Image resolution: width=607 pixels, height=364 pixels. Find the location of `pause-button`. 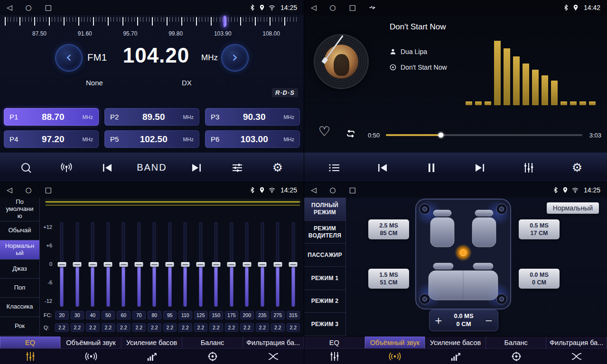

pause-button is located at coordinates (431, 168).